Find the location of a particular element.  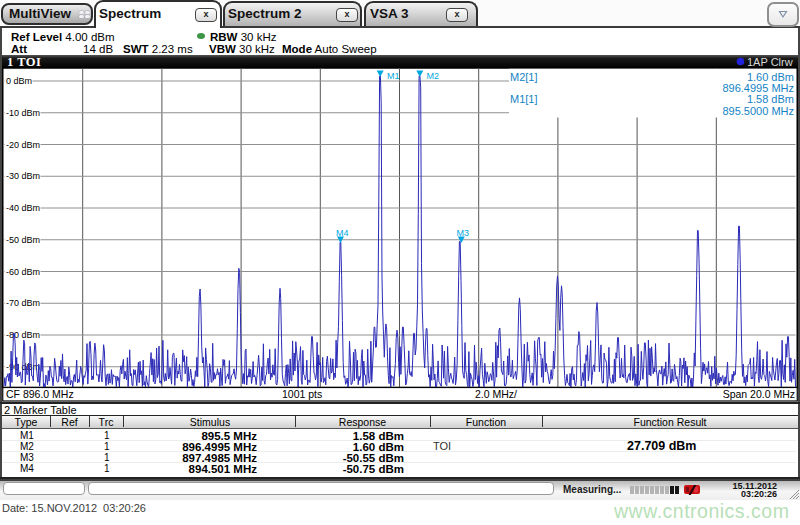

svg-text: -50 dBm is located at coordinates (23, 240).